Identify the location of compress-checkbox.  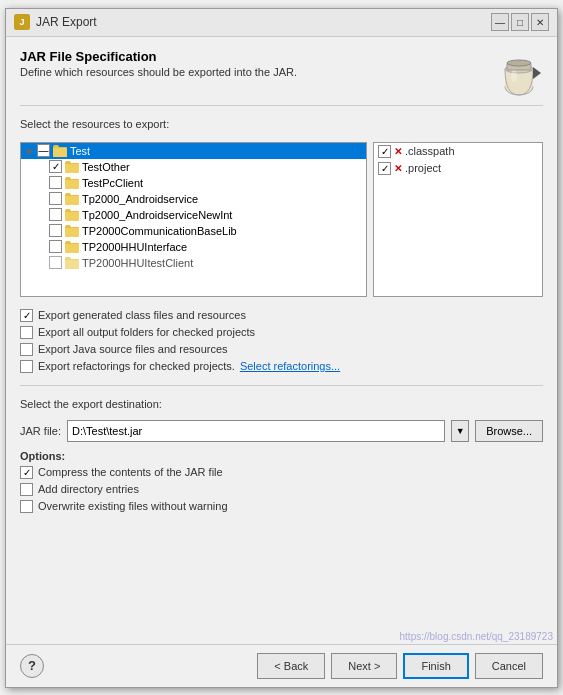
(26, 472).